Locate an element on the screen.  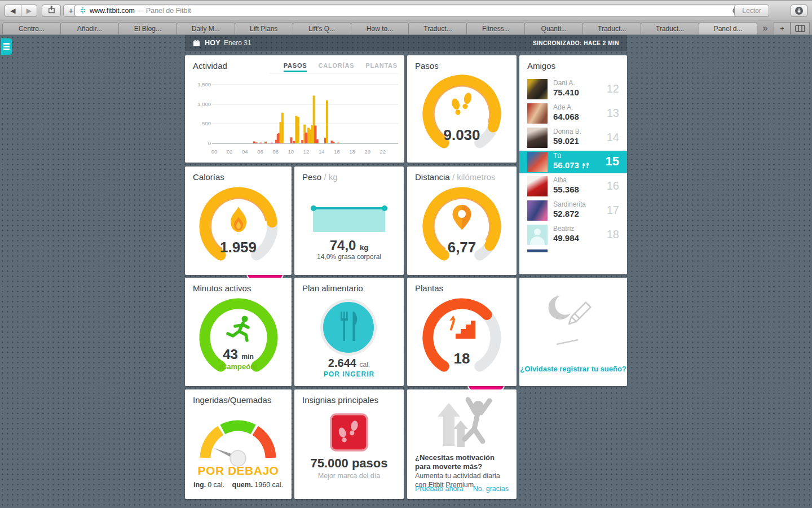
download-icon is located at coordinates (799, 11).